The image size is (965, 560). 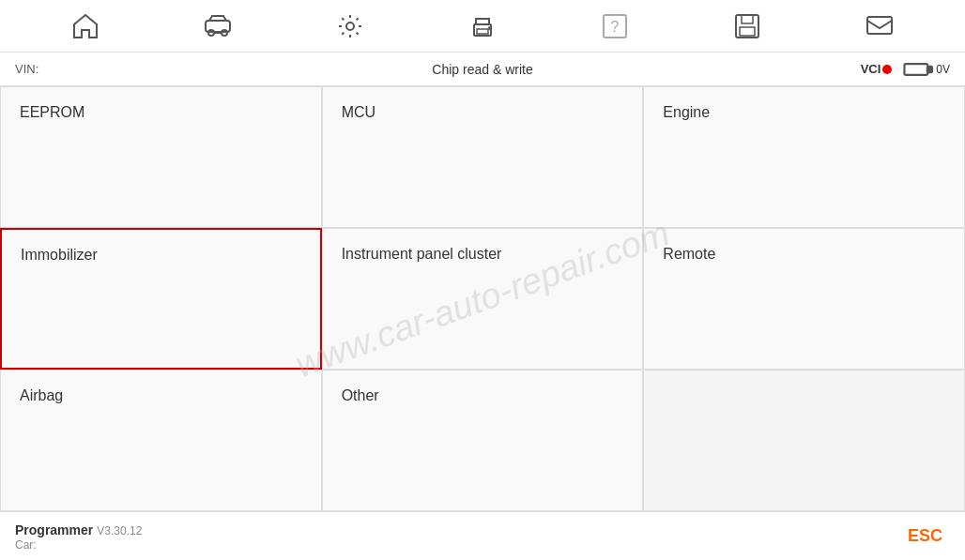 I want to click on footer-left: ProgrammerV3.30.12 Car:, so click(x=79, y=537).